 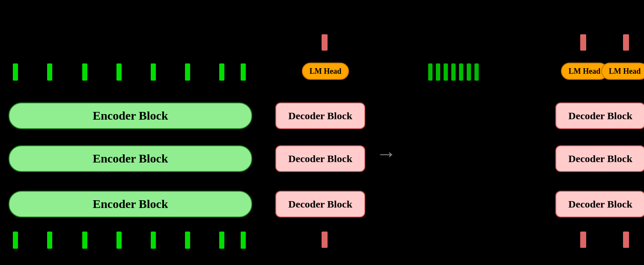 What do you see at coordinates (600, 116) in the screenshot?
I see `decoder-right-block-1-label: Decoder Block` at bounding box center [600, 116].